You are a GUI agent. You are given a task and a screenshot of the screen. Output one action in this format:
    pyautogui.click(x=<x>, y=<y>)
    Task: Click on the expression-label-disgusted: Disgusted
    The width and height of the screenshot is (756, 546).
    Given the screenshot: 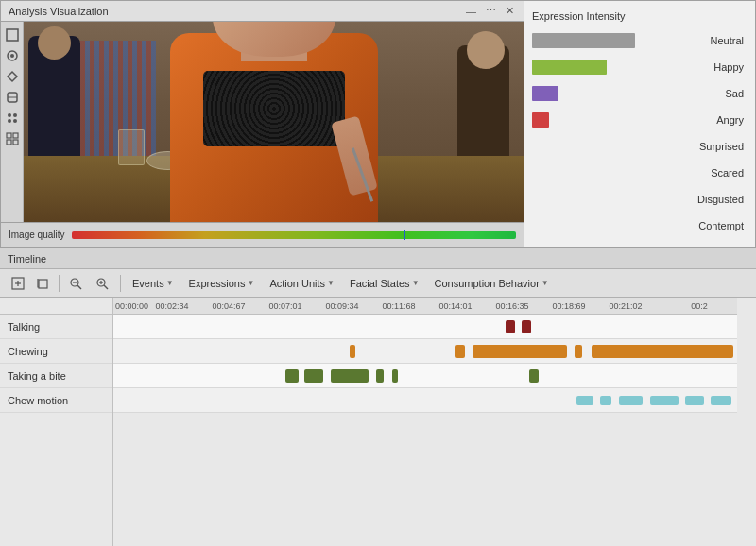 What is the action you would take?
    pyautogui.click(x=701, y=199)
    